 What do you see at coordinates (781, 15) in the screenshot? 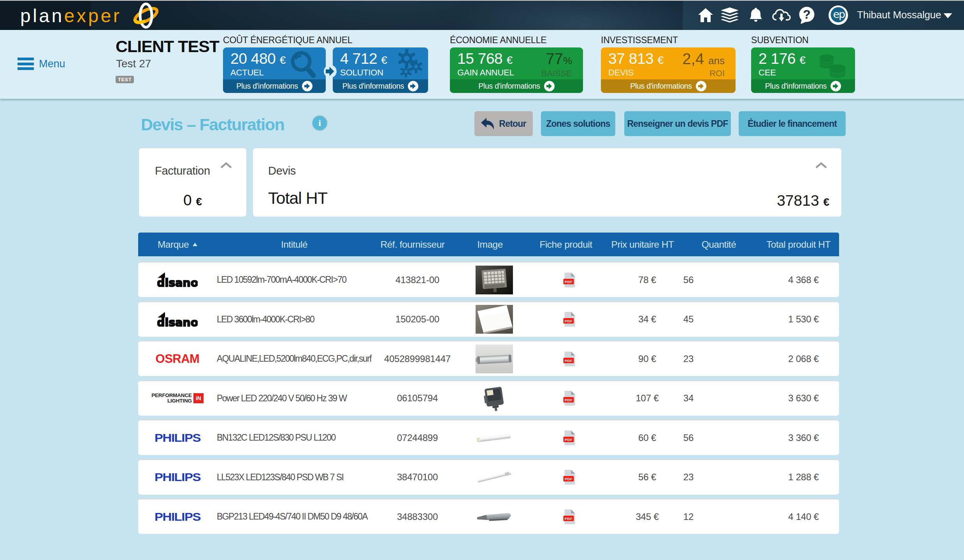
I see `download-button` at bounding box center [781, 15].